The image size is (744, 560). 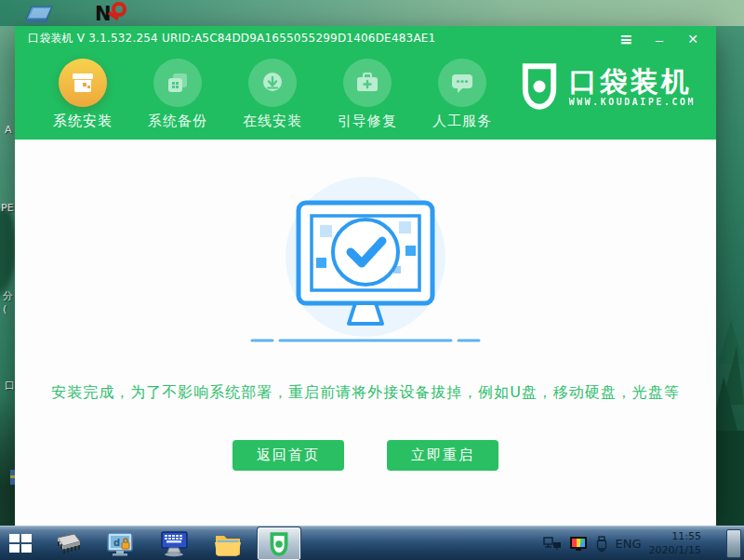 What do you see at coordinates (228, 544) in the screenshot?
I see `taskbar-file-explorer-icon` at bounding box center [228, 544].